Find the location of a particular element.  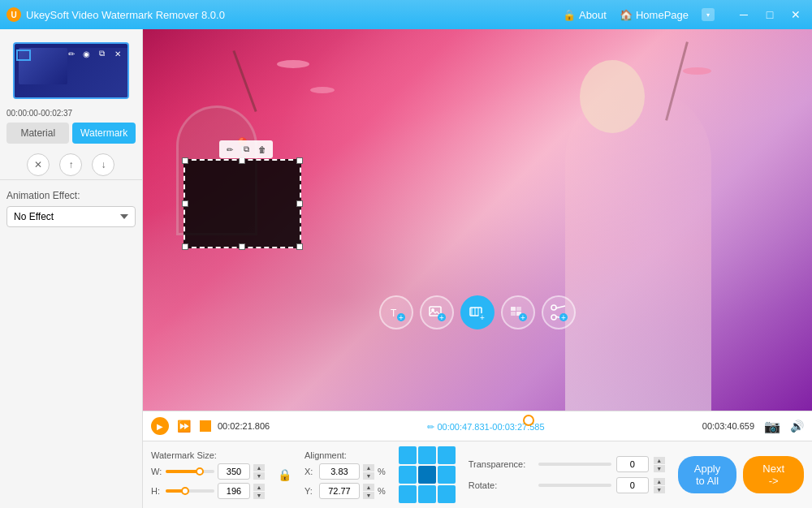

height-slider is located at coordinates (190, 491).